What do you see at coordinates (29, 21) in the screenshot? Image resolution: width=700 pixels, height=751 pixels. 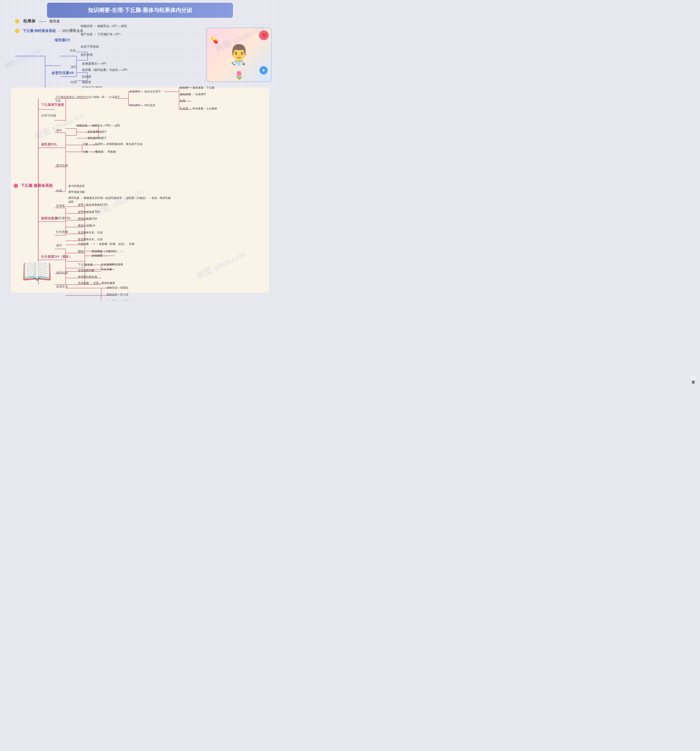 I see `pine-gland-label: 松果体` at bounding box center [29, 21].